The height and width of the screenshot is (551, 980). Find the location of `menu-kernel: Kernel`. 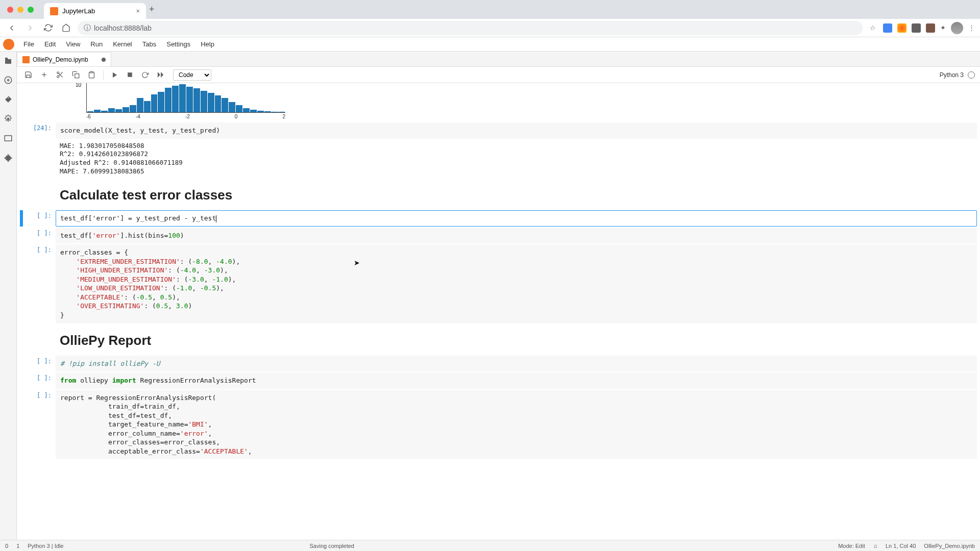

menu-kernel: Kernel is located at coordinates (122, 44).